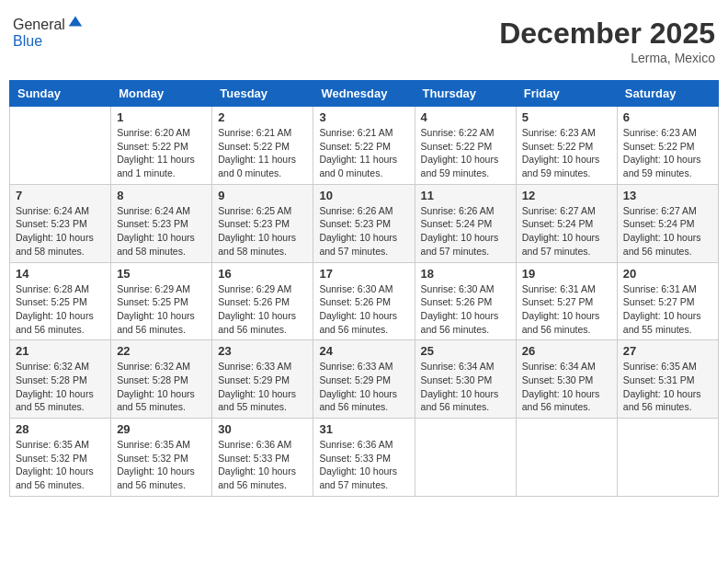  What do you see at coordinates (48, 33) in the screenshot?
I see `logo: General Blue` at bounding box center [48, 33].